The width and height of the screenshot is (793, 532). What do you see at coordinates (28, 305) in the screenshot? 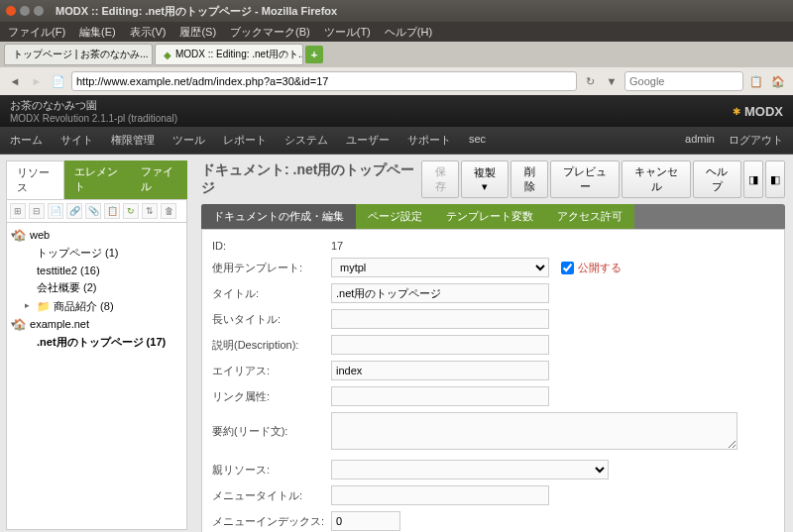
I see `expand-icon: ▸` at bounding box center [28, 305].